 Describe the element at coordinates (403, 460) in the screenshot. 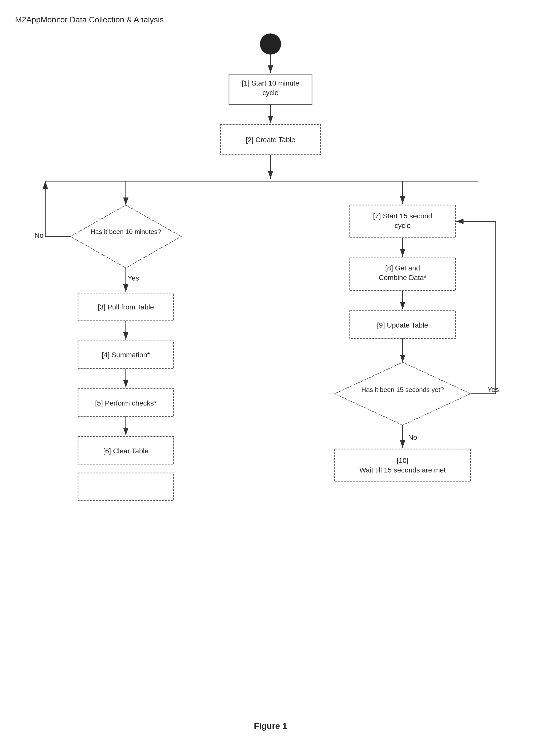

I see `node10-text1: [10]` at that location.